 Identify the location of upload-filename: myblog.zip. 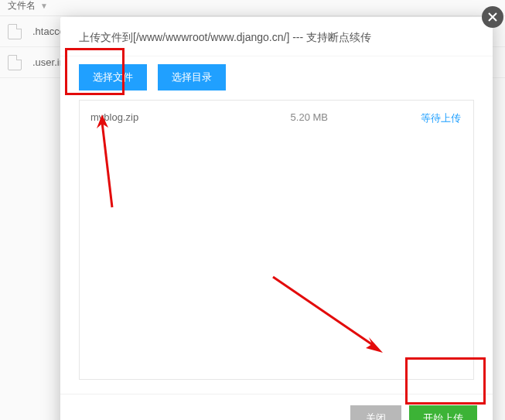
(190, 118).